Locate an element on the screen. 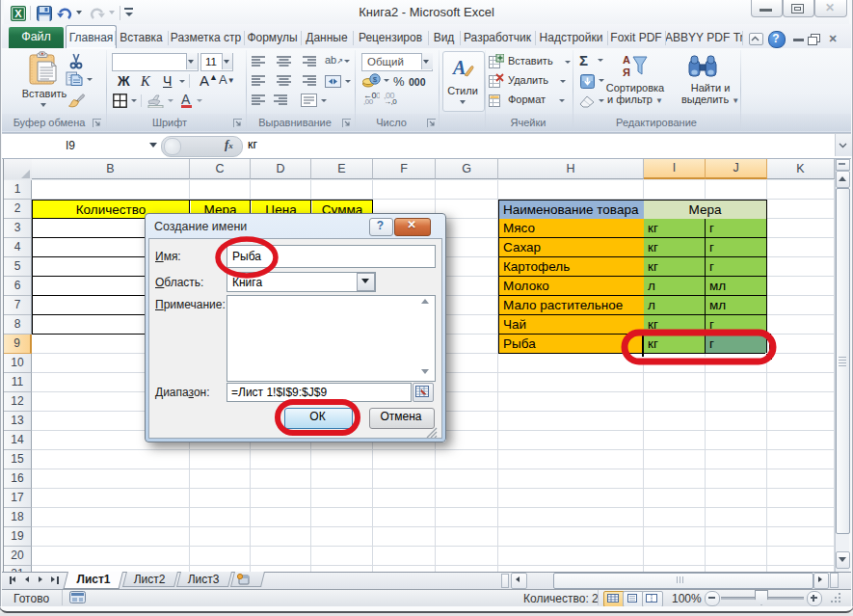  svg-text: A is located at coordinates (459, 67).